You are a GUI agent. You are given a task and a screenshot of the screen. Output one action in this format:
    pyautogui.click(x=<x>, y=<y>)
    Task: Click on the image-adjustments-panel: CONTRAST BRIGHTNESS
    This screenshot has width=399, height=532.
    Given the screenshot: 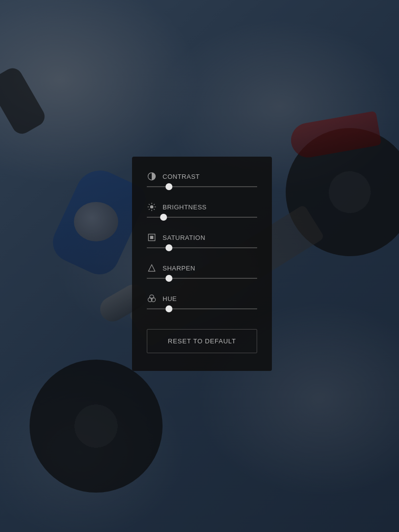 What is the action you would take?
    pyautogui.click(x=202, y=264)
    